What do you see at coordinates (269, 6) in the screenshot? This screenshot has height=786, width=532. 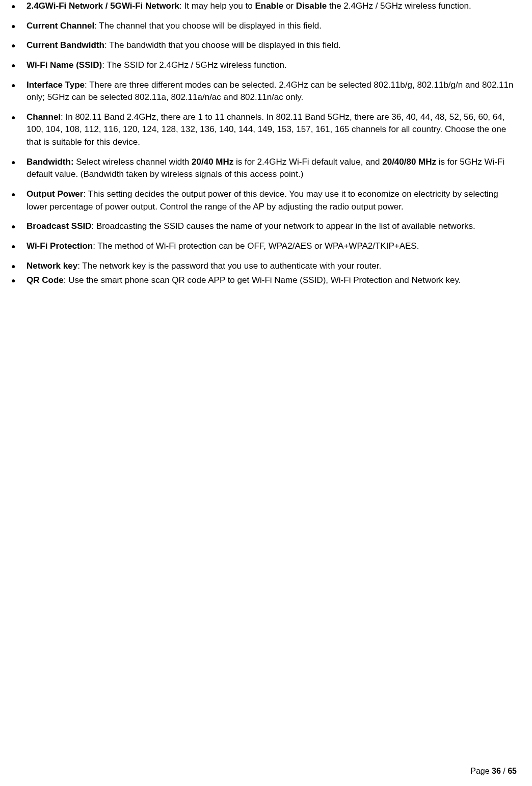 I see `item-bold: Enable` at bounding box center [269, 6].